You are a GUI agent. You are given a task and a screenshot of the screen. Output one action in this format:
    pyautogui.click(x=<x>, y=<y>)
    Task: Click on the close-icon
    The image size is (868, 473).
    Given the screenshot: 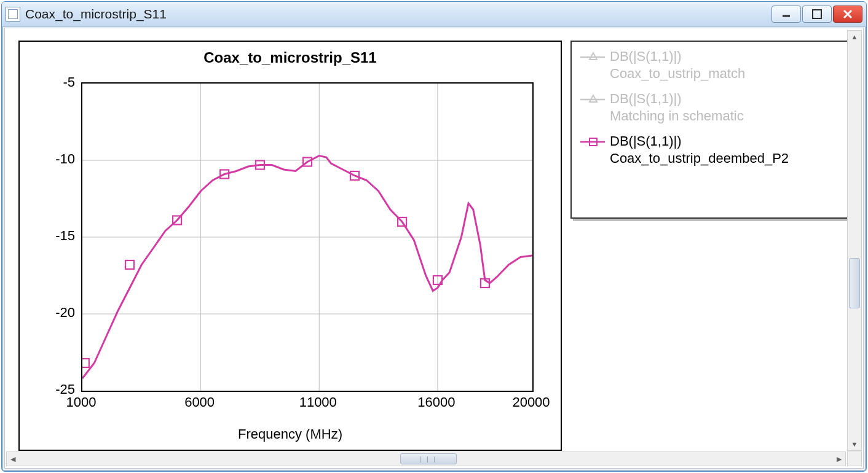 What is the action you would take?
    pyautogui.click(x=848, y=14)
    